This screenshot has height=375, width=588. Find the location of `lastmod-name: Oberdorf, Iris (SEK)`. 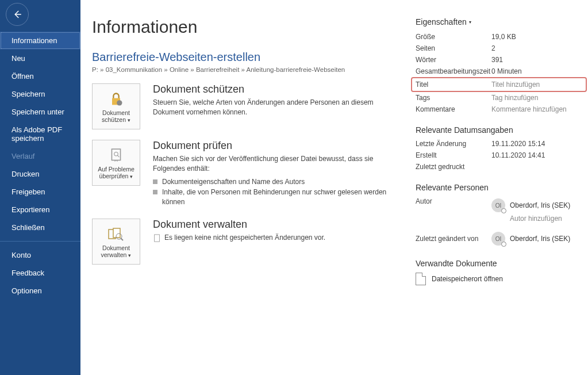

lastmod-name: Oberdorf, Iris (SEK) is located at coordinates (540, 239).